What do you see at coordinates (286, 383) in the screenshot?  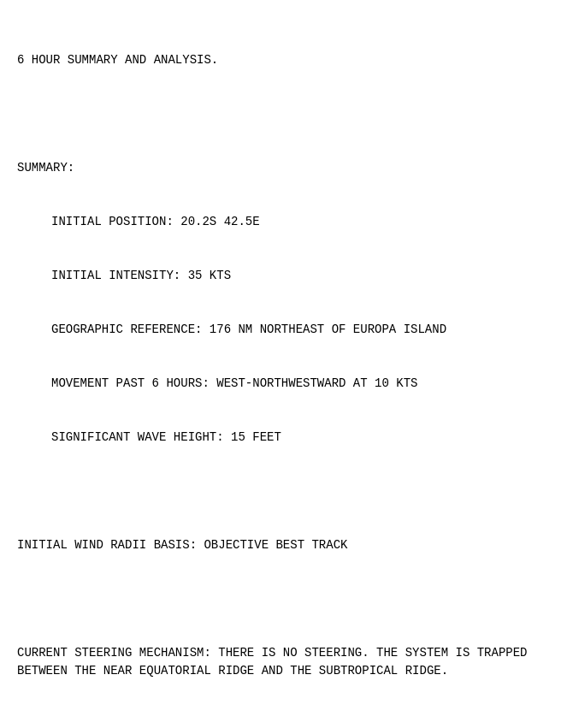 I see `summary-item-3: MOVEMENT PAST 6 HOURS: WEST-NORTHWESTWAR…` at bounding box center [286, 383].